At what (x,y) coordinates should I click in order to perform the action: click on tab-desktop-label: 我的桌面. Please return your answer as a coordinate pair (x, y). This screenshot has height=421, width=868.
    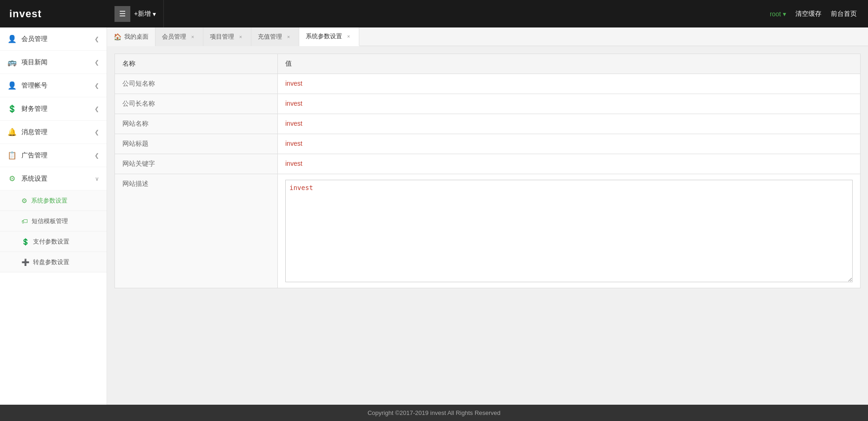
    Looking at the image, I should click on (136, 37).